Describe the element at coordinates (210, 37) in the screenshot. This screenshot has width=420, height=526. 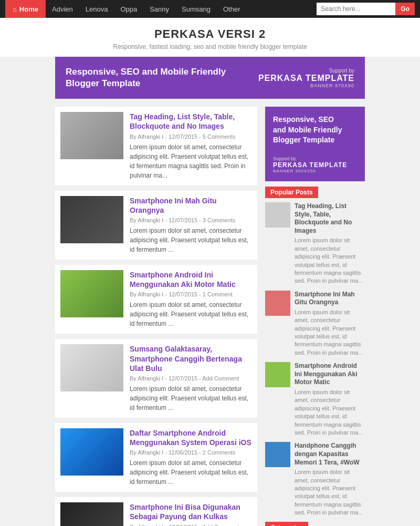
I see `site-header: PERKASA VERSI 2 Responsive, fastest load…` at that location.